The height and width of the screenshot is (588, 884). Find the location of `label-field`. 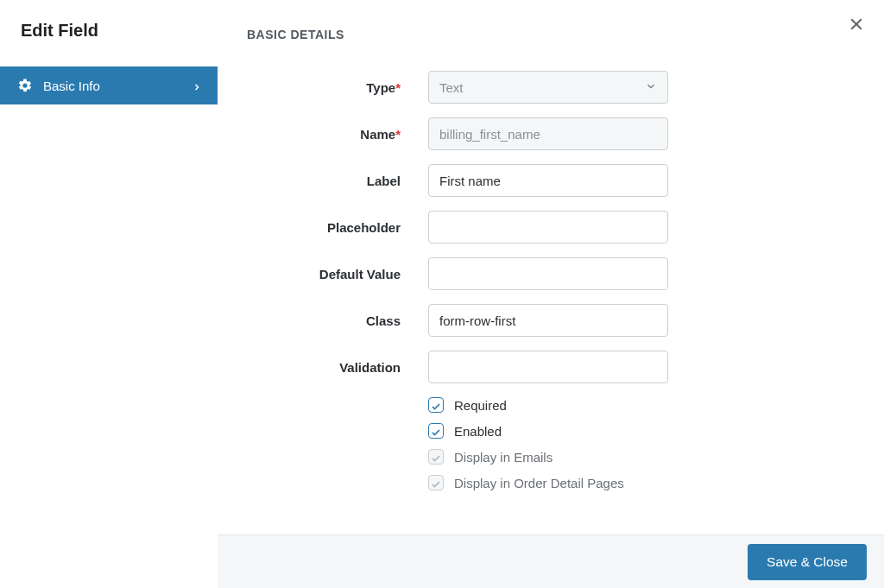

label-field is located at coordinates (548, 180).